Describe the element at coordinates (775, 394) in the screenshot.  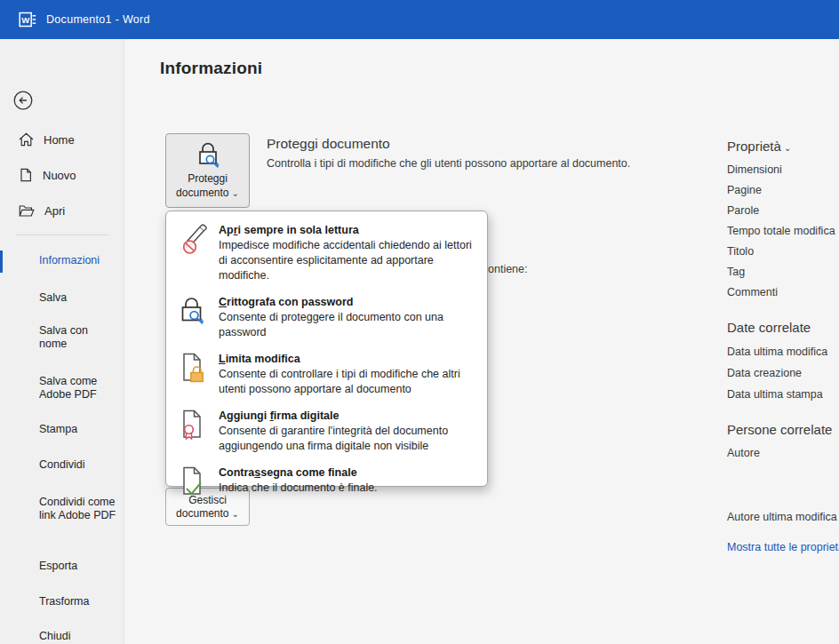
I see `date-label-ultima-stampa: Data ultima stampa` at that location.